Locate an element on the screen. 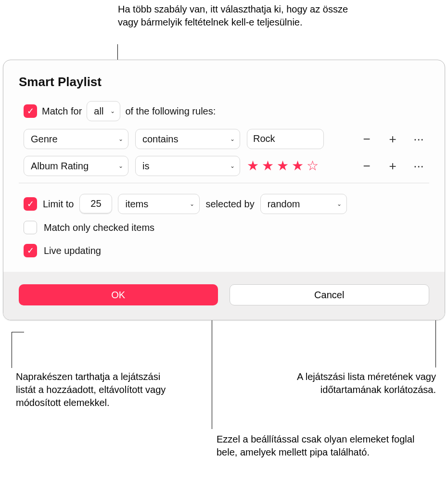 The height and width of the screenshot is (481, 448). rule-operator-select: contains ⌄ is located at coordinates (188, 139).